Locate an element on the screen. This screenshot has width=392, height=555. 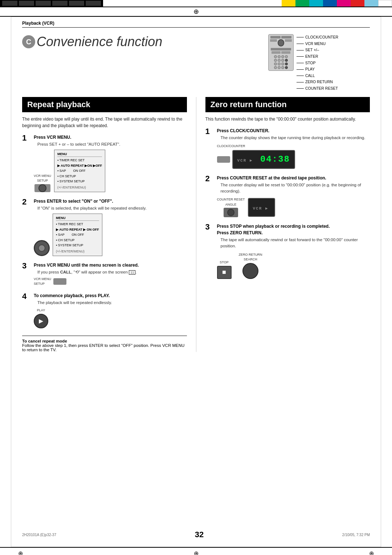
remote-btn-enter is located at coordinates (281, 49).